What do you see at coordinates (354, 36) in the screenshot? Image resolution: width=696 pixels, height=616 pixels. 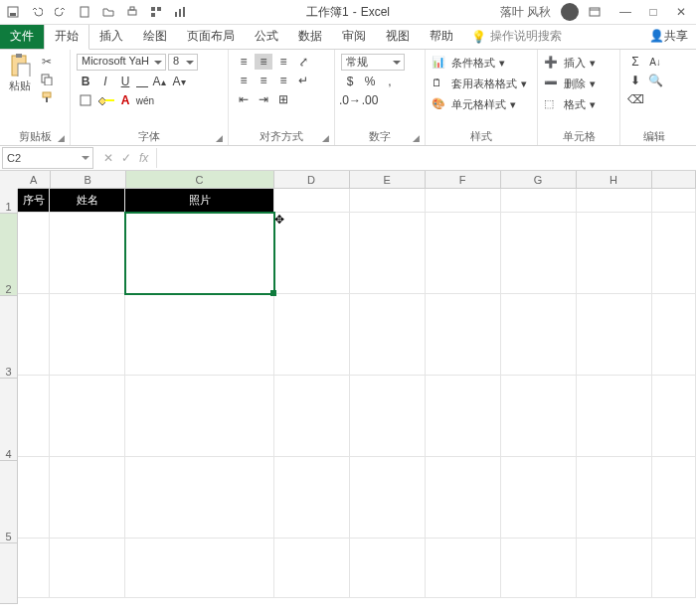 I see `tab-review: 审阅` at bounding box center [354, 36].